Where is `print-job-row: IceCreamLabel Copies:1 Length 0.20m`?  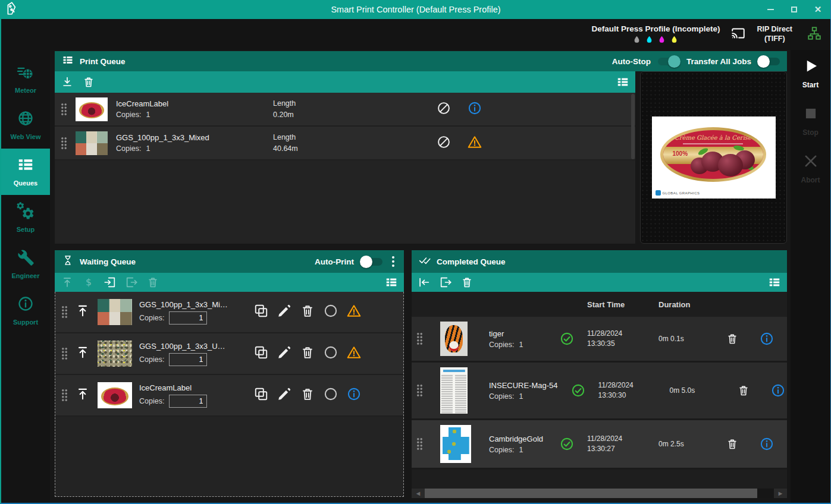 print-job-row: IceCreamLabel Copies:1 Length 0.20m is located at coordinates (345, 109).